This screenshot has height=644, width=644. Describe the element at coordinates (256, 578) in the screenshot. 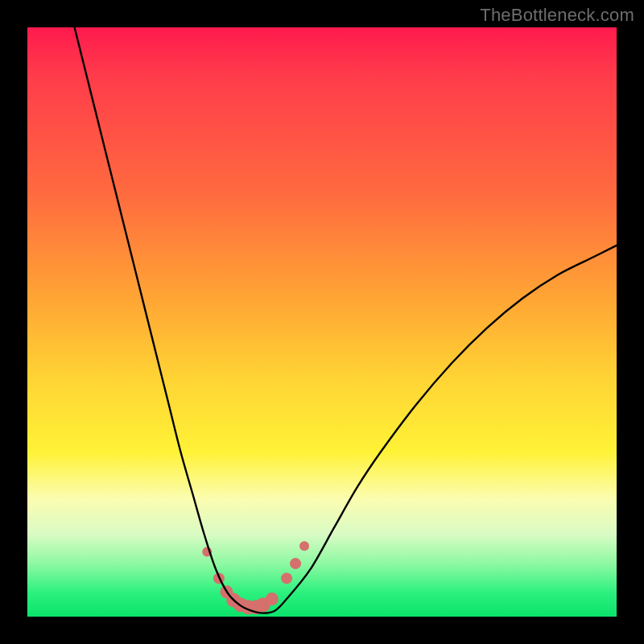

I see `highlight-markers` at that location.